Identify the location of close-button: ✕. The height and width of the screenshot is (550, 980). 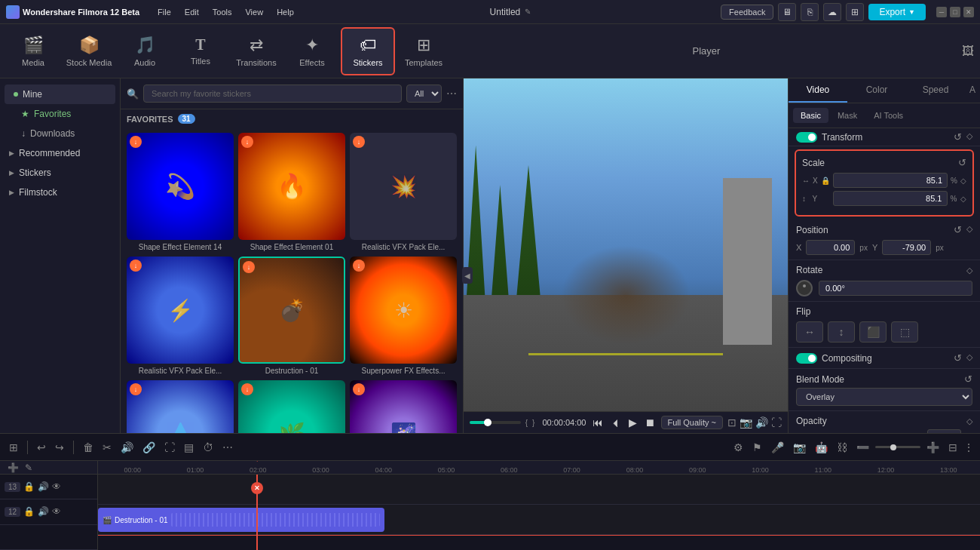
(969, 12).